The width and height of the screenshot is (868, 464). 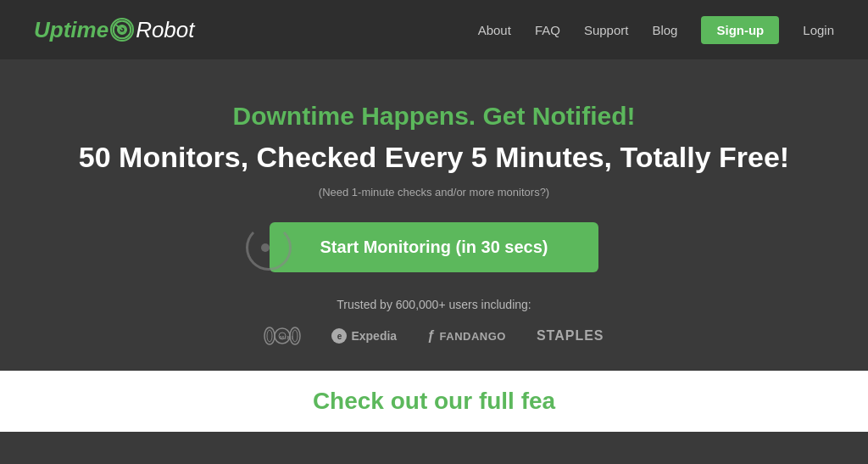 What do you see at coordinates (434, 248) in the screenshot?
I see `start-monitoring-button: Start Monitoring (in 30 secs)` at bounding box center [434, 248].